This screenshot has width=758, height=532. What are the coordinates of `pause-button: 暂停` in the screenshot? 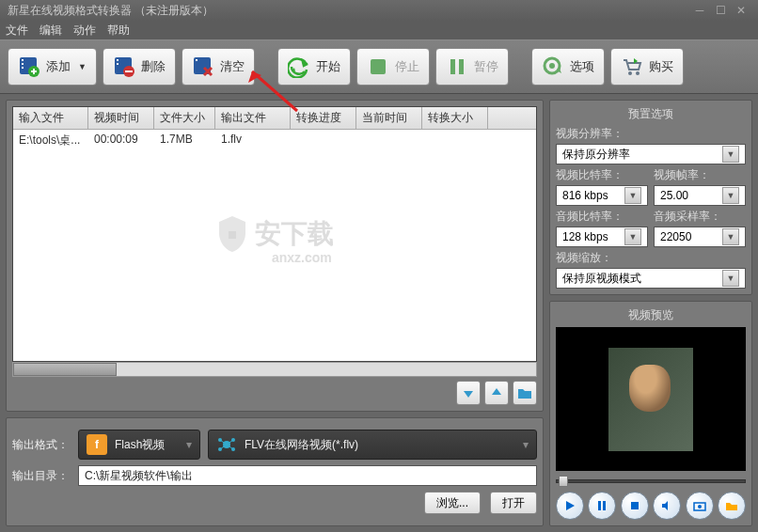 It's located at (472, 67).